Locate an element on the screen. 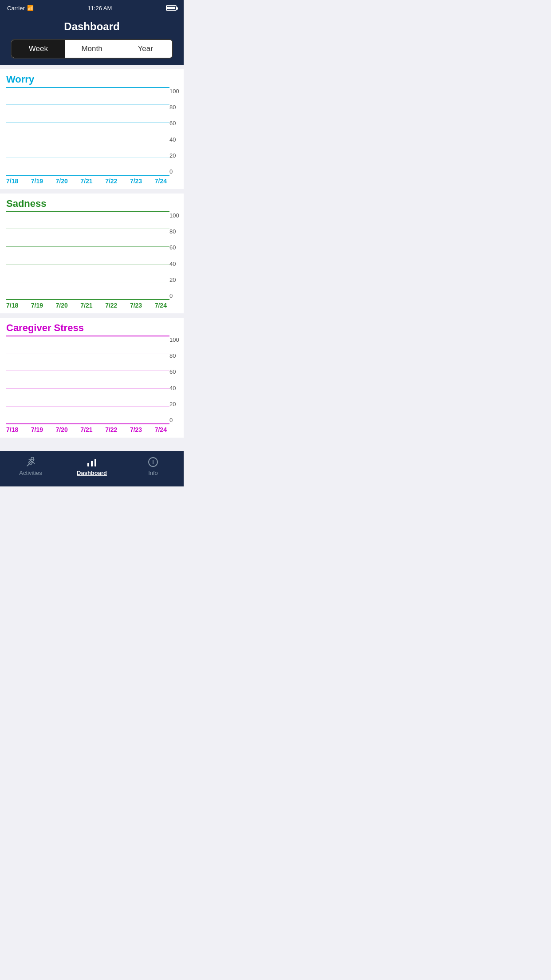 The image size is (551, 980). svg-text: i is located at coordinates (153, 462).